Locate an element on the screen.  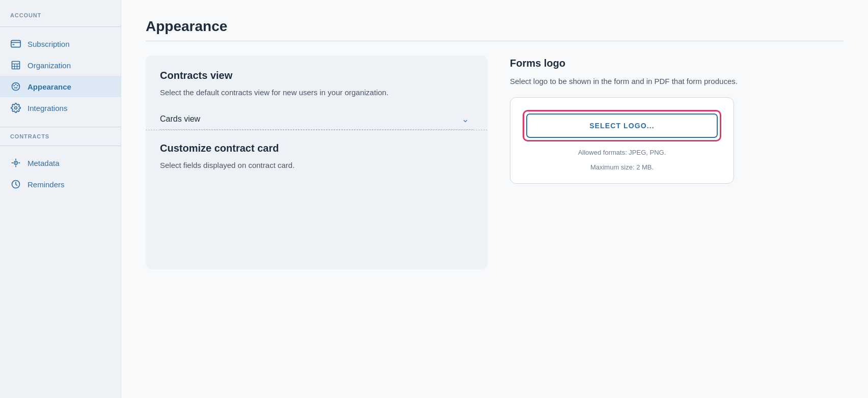
gear-icon is located at coordinates (16, 108).